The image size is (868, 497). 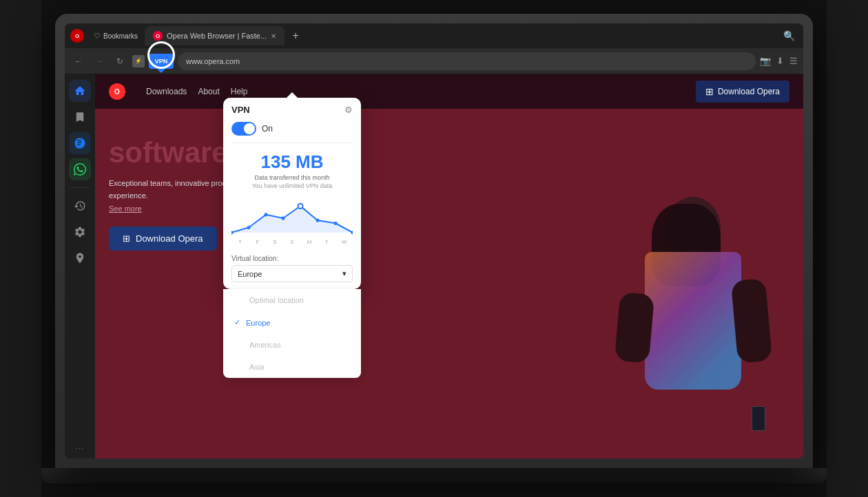 What do you see at coordinates (467, 61) in the screenshot?
I see `url-field: www.opera.com` at bounding box center [467, 61].